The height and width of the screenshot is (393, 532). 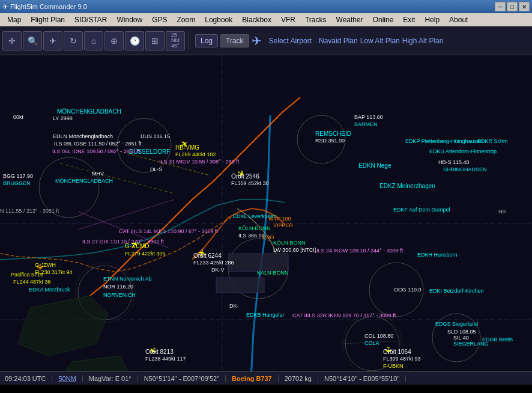 What do you see at coordinates (130, 20) in the screenshot?
I see `menu-window: Window` at bounding box center [130, 20].